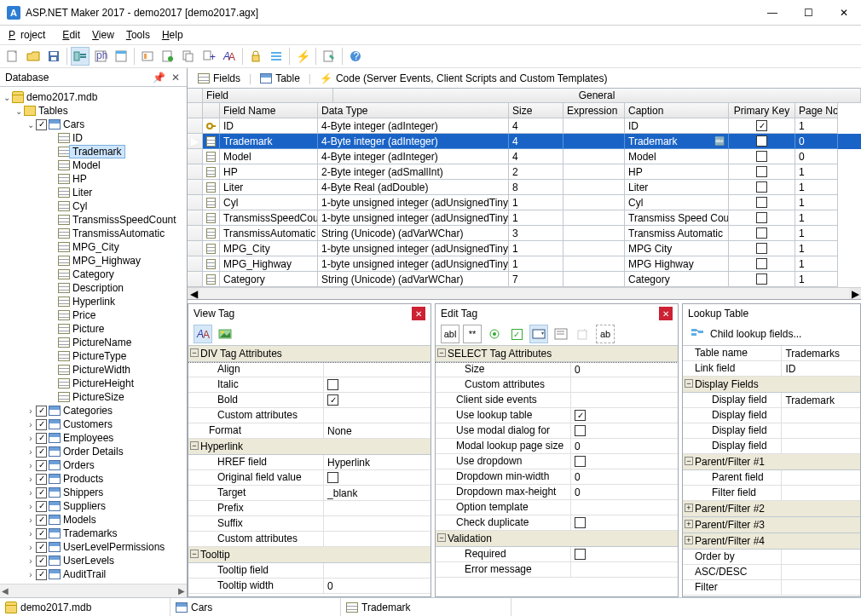  I want to click on menu-tools: Tools, so click(138, 35).